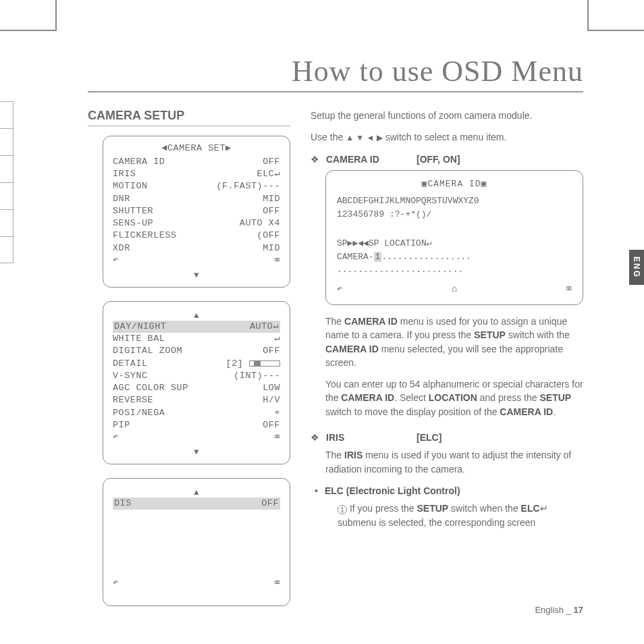  I want to click on osd-row: REVERSEH/V, so click(196, 400).